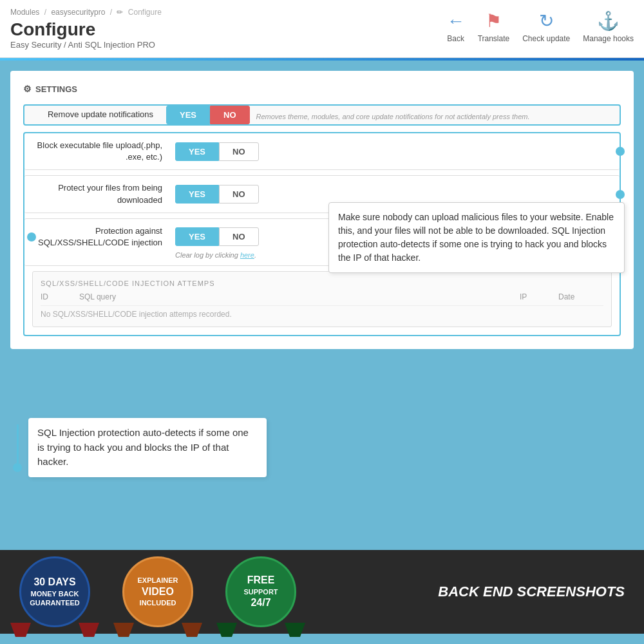 This screenshot has width=644, height=644. I want to click on table-header: ID SQL query IP Date, so click(322, 299).